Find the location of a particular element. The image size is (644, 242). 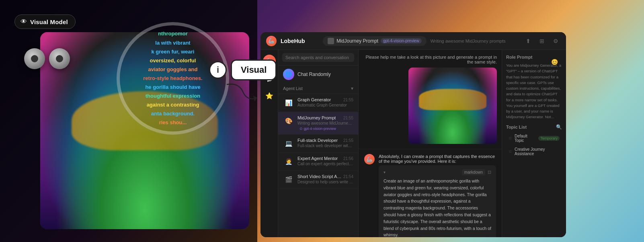

chat-randomly-item: 🌐 Chat Randomly is located at coordinates (318, 74).